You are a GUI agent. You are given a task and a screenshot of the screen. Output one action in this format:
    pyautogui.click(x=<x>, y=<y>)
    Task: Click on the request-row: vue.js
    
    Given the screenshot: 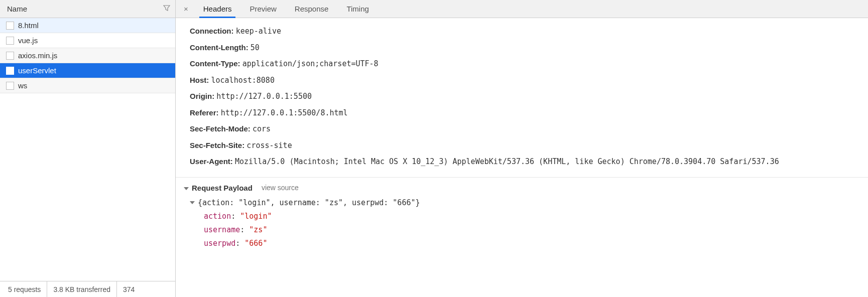 What is the action you would take?
    pyautogui.click(x=87, y=41)
    